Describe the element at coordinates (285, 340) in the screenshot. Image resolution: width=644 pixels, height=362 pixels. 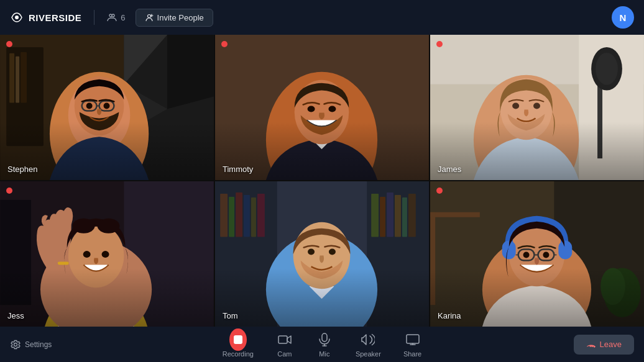
I see `cam-icon` at that location.